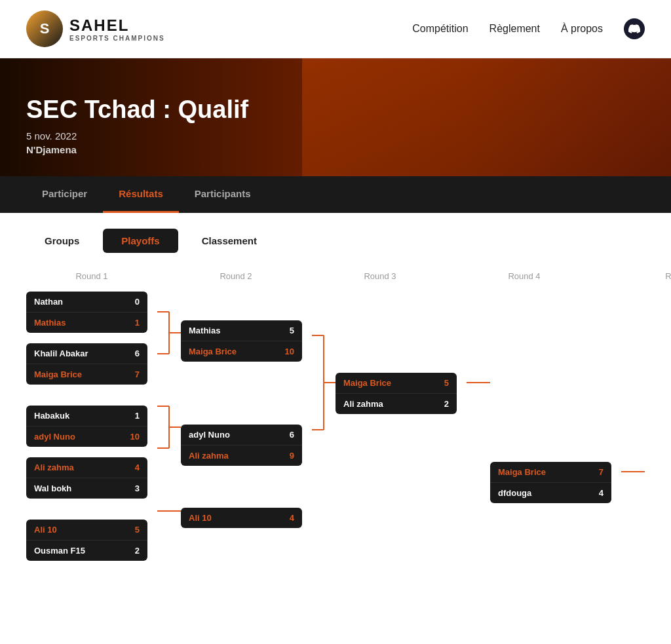 The width and height of the screenshot is (671, 644). I want to click on filter-groups: Groups, so click(62, 241).